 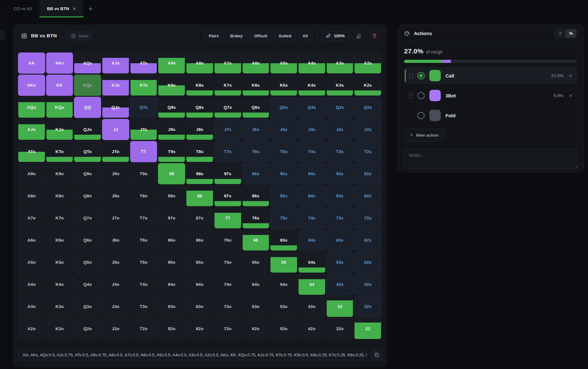 I want to click on grid-cell-J2s: J2s, so click(x=368, y=130).